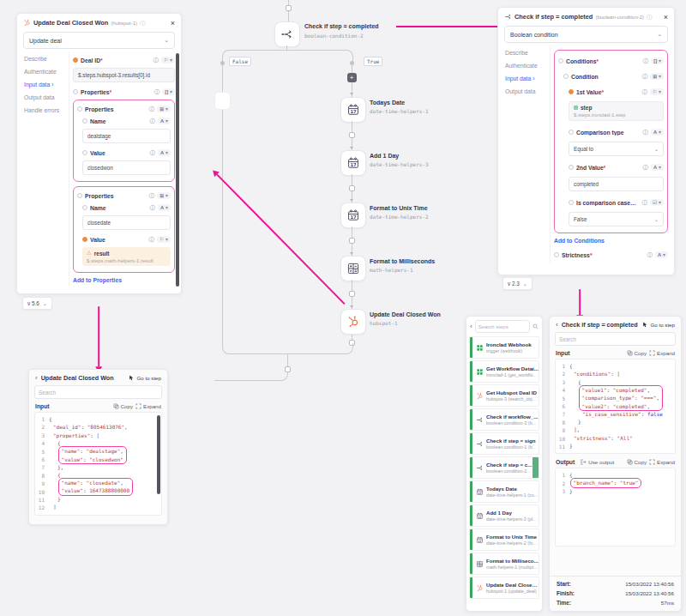  I want to click on input-json-view: 1234567891011{"conditions": [{"value1": …, so click(616, 407).